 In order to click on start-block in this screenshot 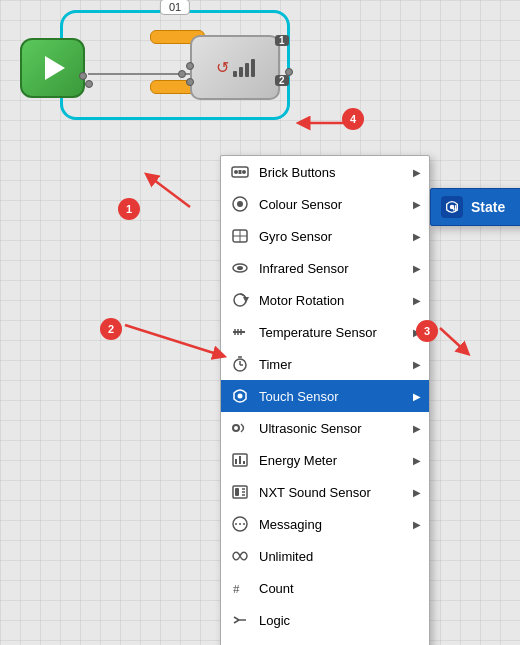, I will do `click(52, 68)`.